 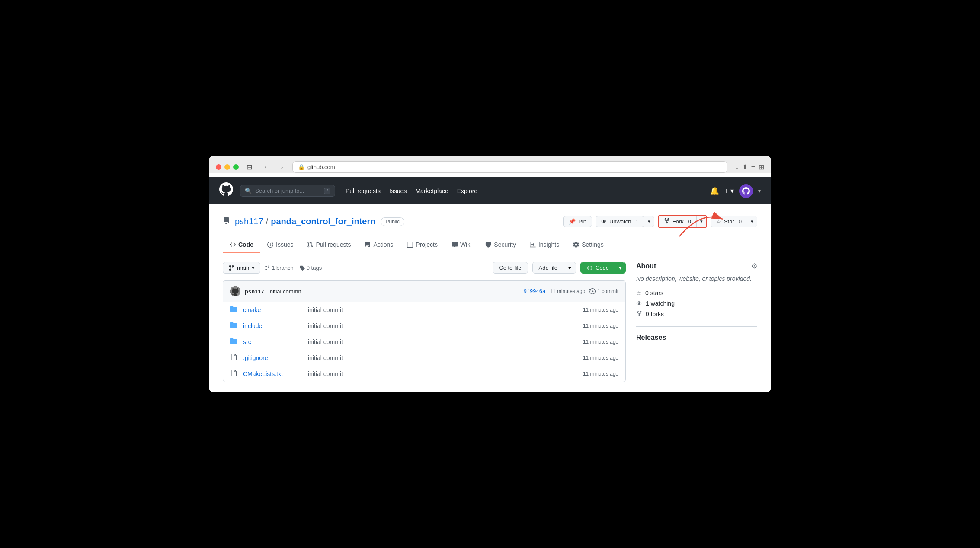 What do you see at coordinates (601, 374) in the screenshot?
I see `file-time-cmakelists: 11 minutes ago` at bounding box center [601, 374].